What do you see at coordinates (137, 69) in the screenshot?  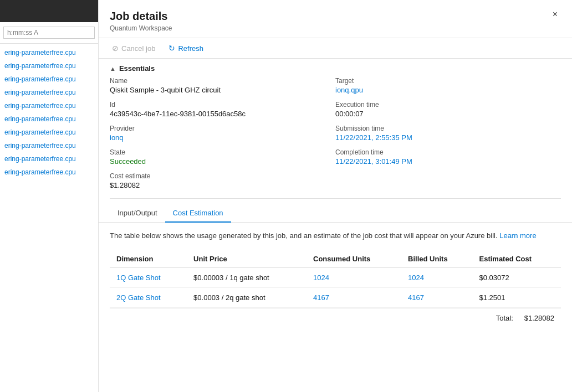 I see `essentials-label: Essentials` at bounding box center [137, 69].